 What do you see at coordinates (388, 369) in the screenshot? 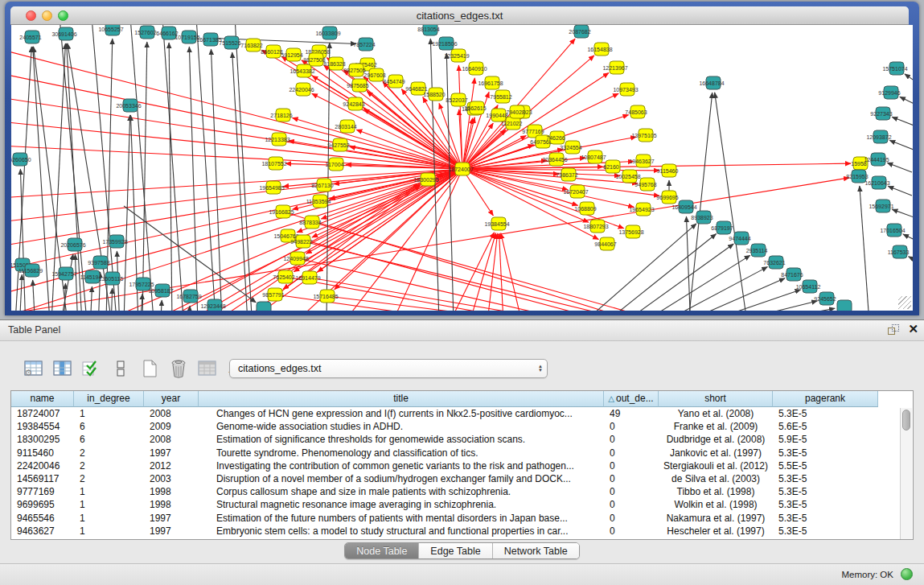
I see `network-file-dropdown: citations_edges.txt ▲▼` at bounding box center [388, 369].